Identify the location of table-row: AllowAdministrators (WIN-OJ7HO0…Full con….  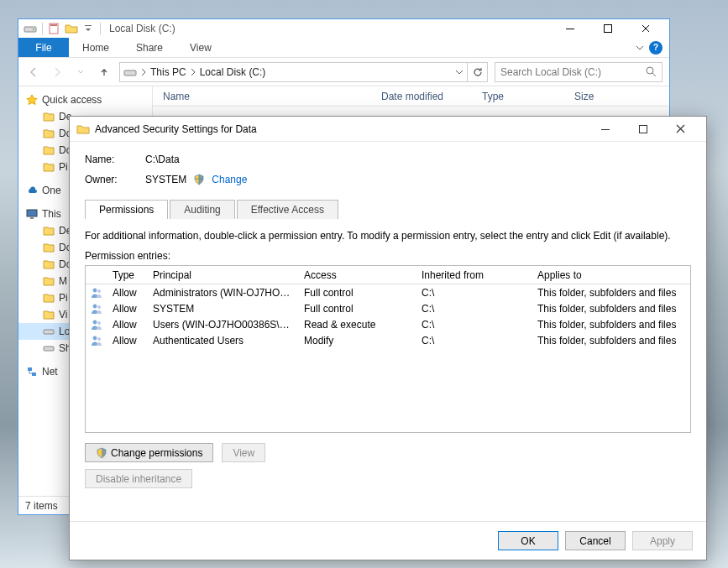
(388, 292).